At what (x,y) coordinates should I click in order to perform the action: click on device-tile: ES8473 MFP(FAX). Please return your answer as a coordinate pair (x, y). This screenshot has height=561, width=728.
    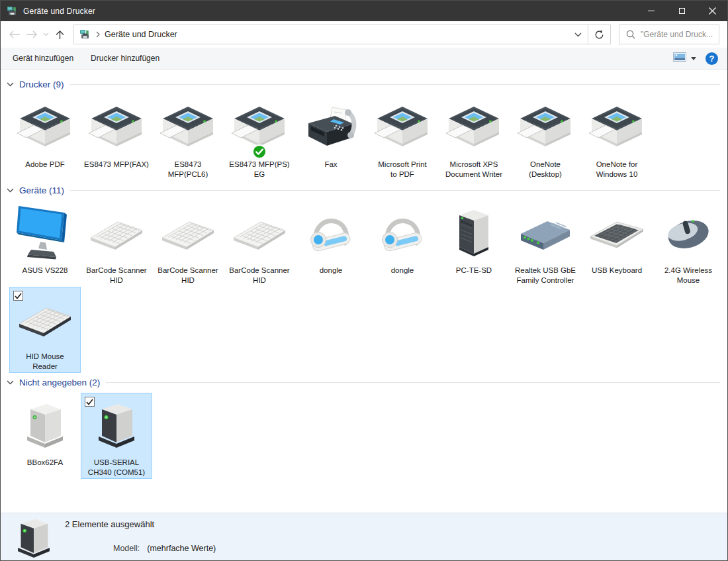
    Looking at the image, I should click on (116, 138).